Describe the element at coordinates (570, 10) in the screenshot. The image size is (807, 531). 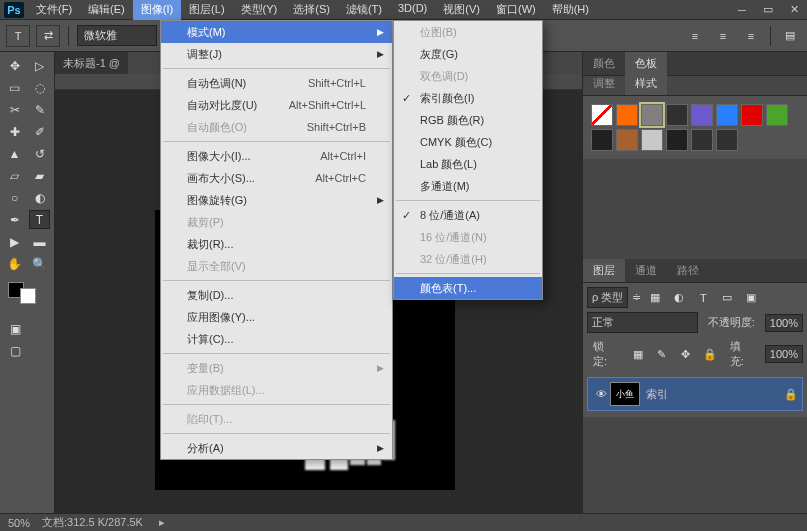
I see `menu-10: 帮助(H)` at that location.